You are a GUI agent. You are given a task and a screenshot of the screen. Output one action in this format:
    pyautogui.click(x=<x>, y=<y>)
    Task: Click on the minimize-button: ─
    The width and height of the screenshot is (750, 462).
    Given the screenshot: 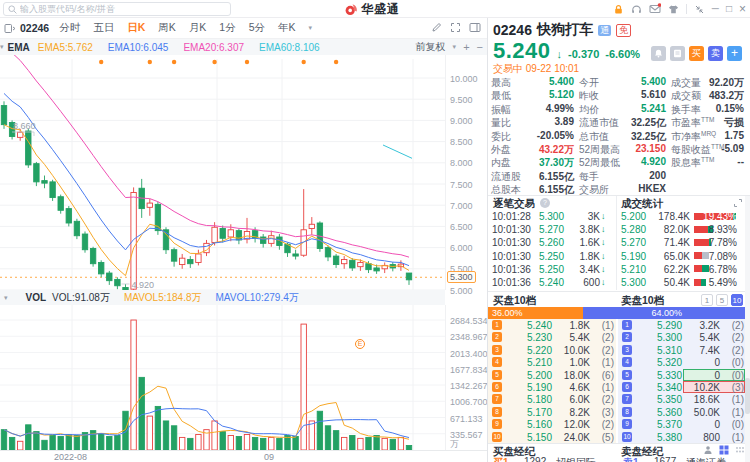 What is the action you would take?
    pyautogui.click(x=716, y=9)
    